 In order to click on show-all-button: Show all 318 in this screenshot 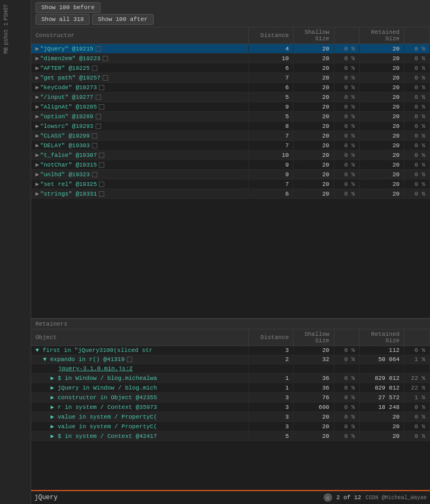, I will do `click(62, 19)`.